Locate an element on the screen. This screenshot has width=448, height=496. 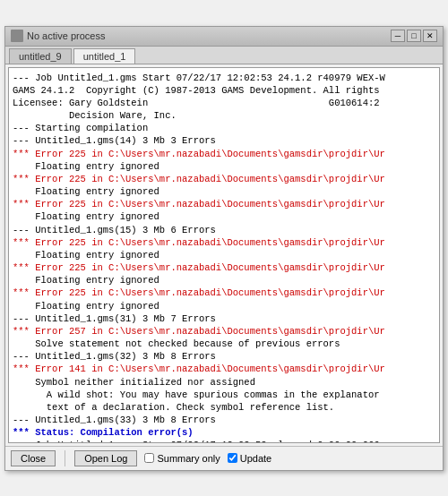
title-controls: ─ □ ✕ is located at coordinates (414, 36).